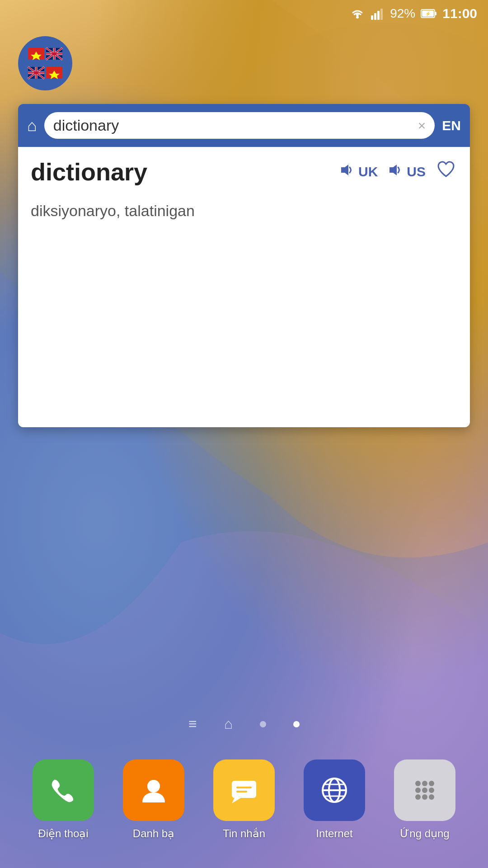  Describe the element at coordinates (334, 800) in the screenshot. I see `dock-item-internet: Internet` at that location.